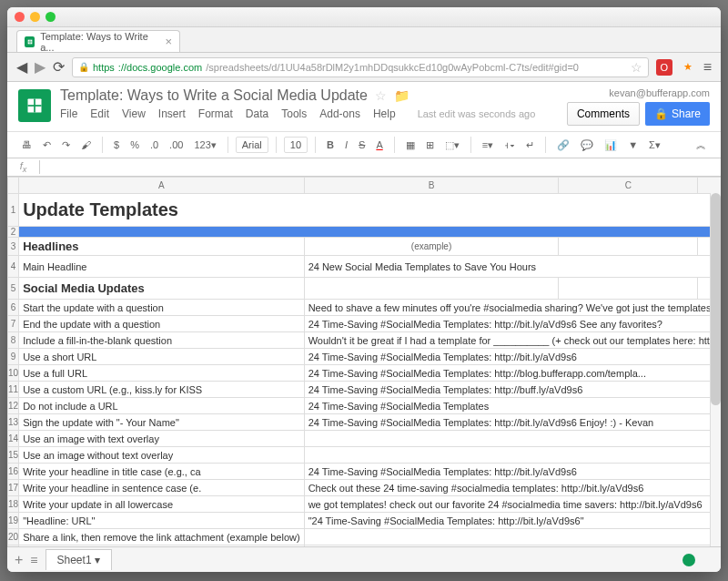 This screenshot has height=581, width=728. Describe the element at coordinates (162, 324) in the screenshot. I see `cell-A7: End the update with a question` at that location.